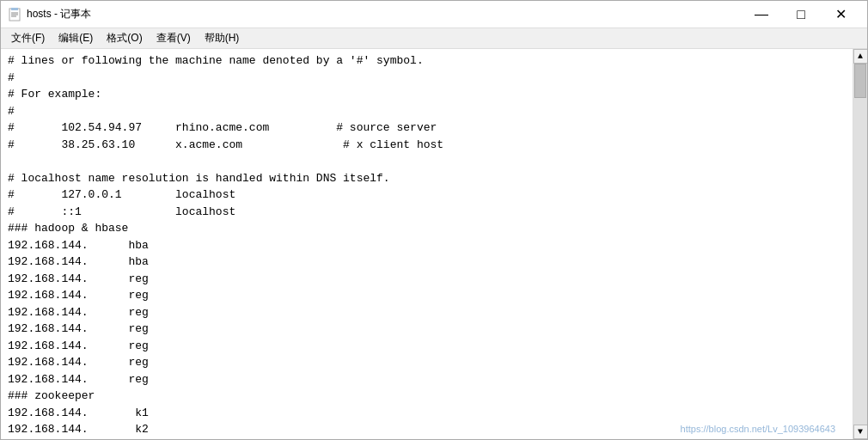 The width and height of the screenshot is (868, 440). I want to click on menu-view: 查看(V), so click(174, 38).